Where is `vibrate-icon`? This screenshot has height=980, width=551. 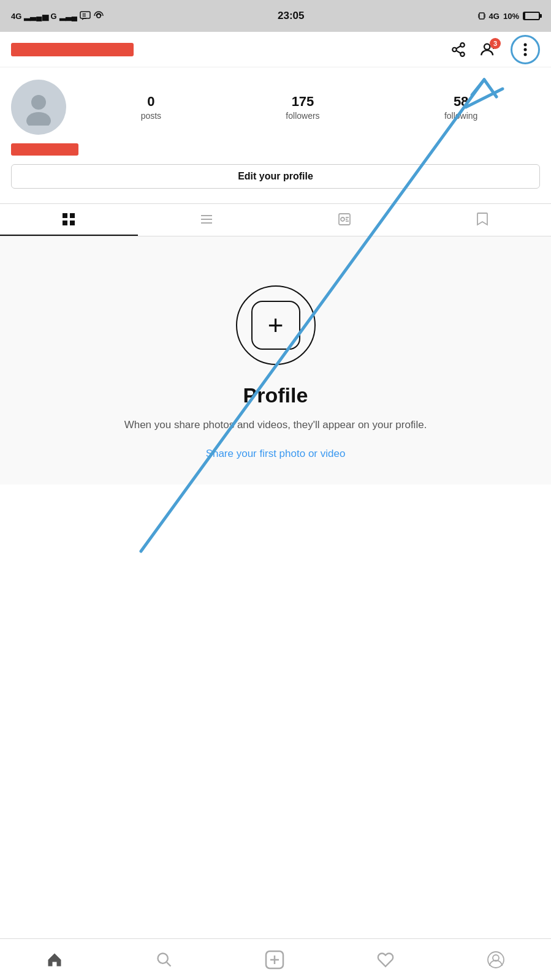 vibrate-icon is located at coordinates (482, 16).